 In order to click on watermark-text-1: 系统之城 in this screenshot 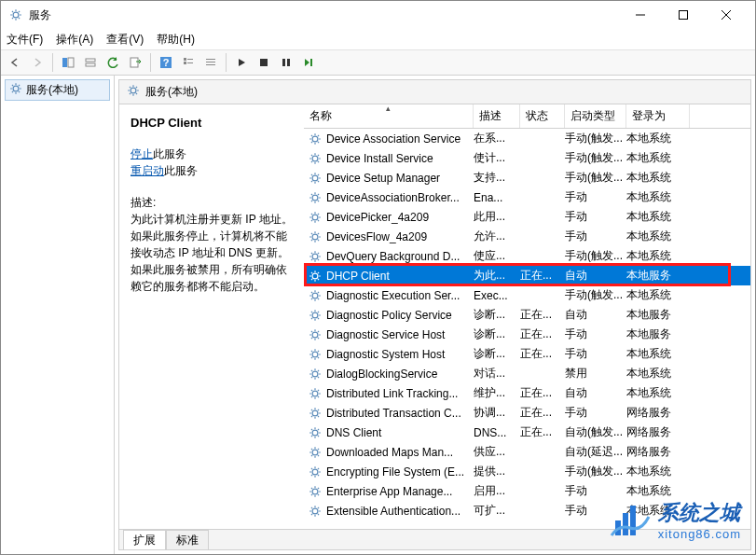, I will do `click(699, 513)`.